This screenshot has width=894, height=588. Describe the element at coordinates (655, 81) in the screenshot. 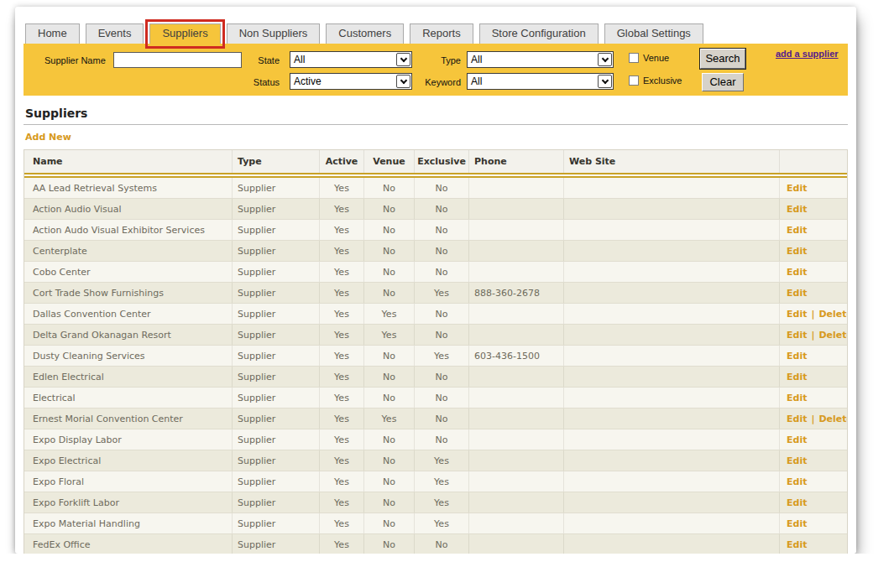

I see `exclusive-checkbox: Exclusive` at that location.